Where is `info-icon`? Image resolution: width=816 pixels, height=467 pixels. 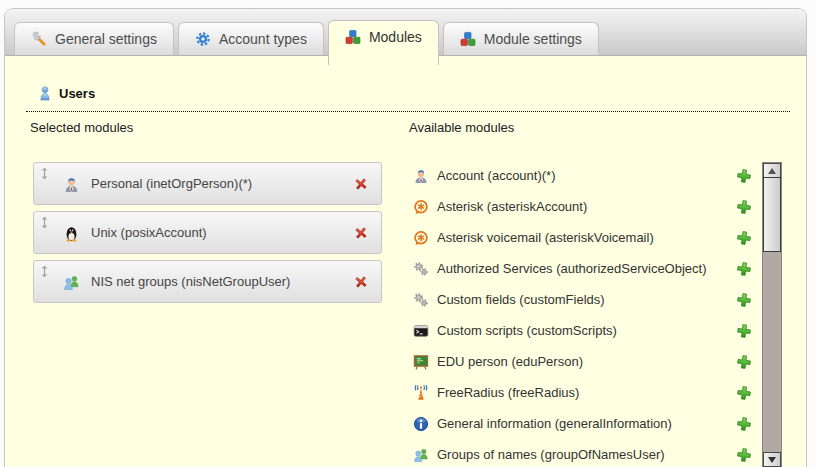 info-icon is located at coordinates (421, 424).